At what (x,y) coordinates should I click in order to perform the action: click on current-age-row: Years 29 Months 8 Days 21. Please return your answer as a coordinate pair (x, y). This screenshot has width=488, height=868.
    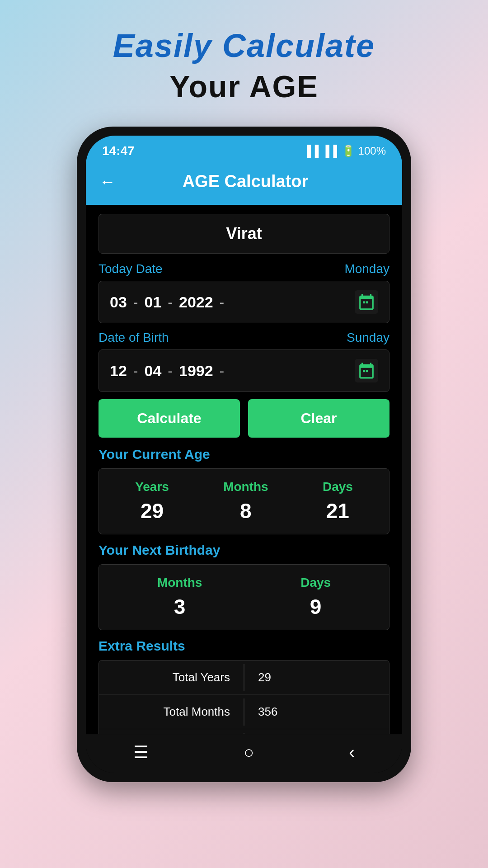
    Looking at the image, I should click on (244, 501).